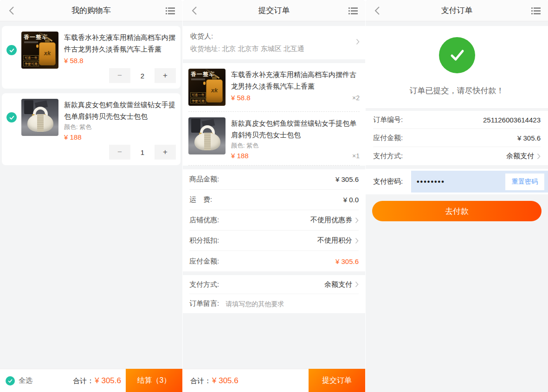 The image size is (548, 392). Describe the element at coordinates (457, 55) in the screenshot. I see `success-check-icon` at that location.